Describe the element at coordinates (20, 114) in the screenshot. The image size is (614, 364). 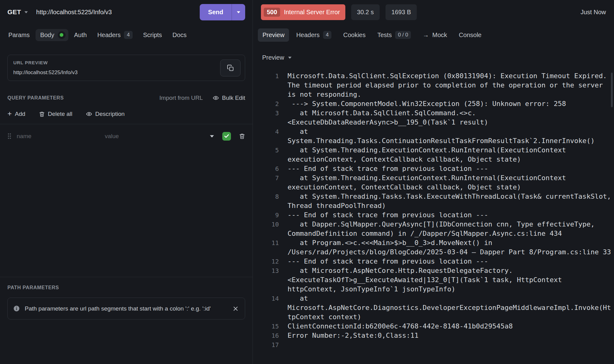
I see `add-label: Add` at that location.